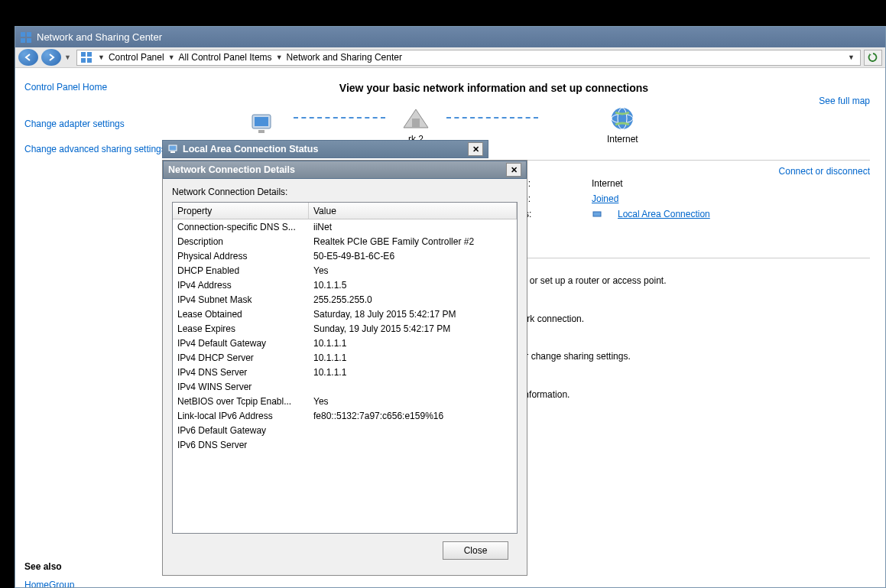  I want to click on page-title: View your basic network information and …, so click(494, 88).